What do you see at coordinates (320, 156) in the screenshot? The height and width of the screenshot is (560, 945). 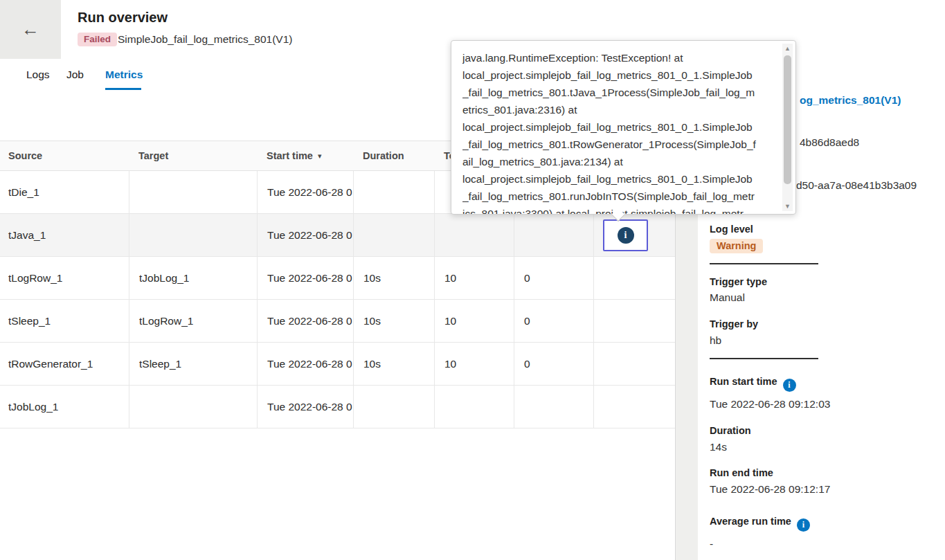 I see `sort-desc-icon: ▾` at bounding box center [320, 156].